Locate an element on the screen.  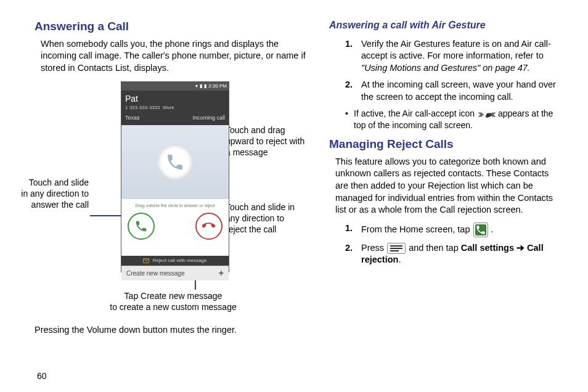
manage-step-1: 1. From the Home screen, tap . is located at coordinates (454, 230).